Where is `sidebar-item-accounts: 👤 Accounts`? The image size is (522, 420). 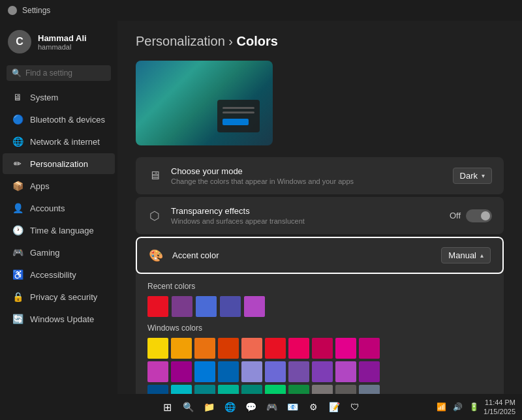 sidebar-item-accounts: 👤 Accounts is located at coordinates (59, 208).